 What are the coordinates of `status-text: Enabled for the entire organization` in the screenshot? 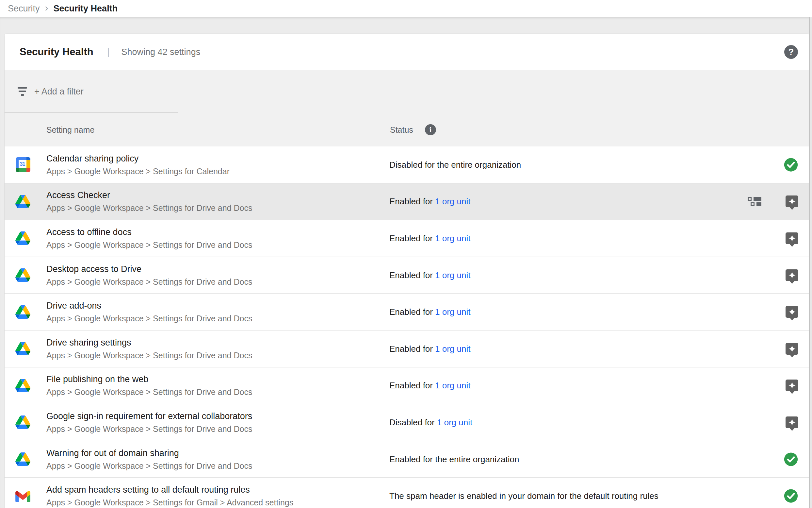 It's located at (455, 459).